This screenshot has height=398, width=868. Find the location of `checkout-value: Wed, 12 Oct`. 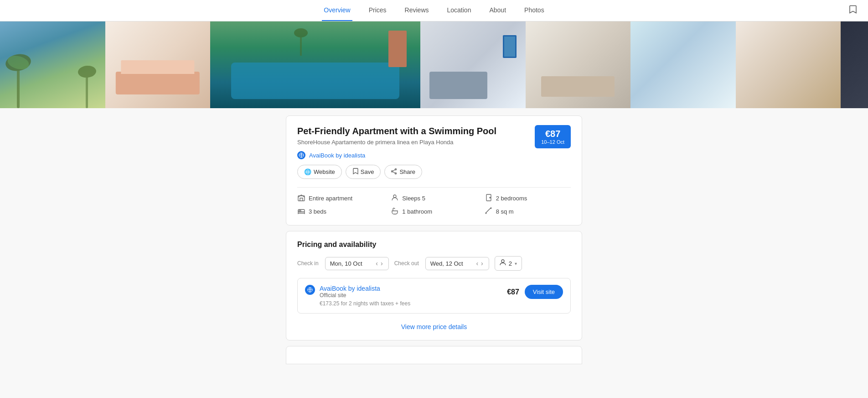

checkout-value: Wed, 12 Oct is located at coordinates (451, 264).